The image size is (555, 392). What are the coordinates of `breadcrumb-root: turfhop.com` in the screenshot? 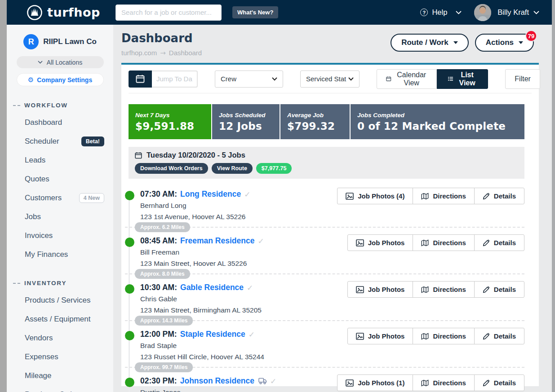 It's located at (139, 53).